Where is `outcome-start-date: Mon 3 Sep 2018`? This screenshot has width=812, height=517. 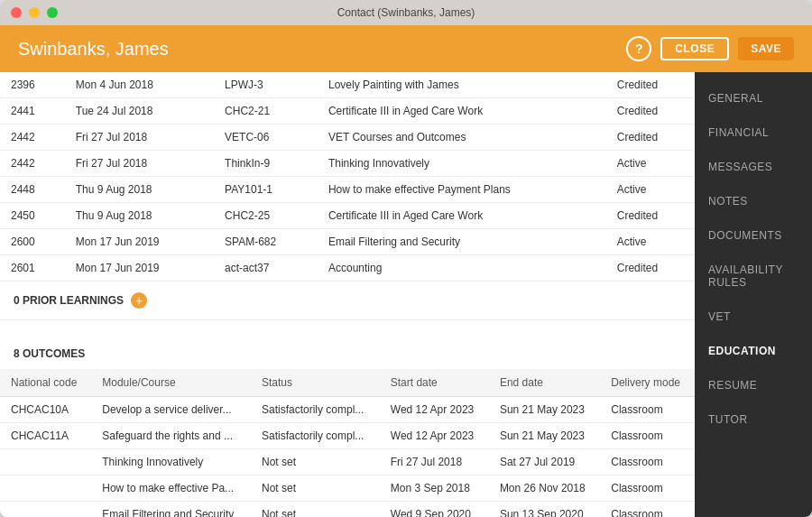 outcome-start-date: Mon 3 Sep 2018 is located at coordinates (435, 489).